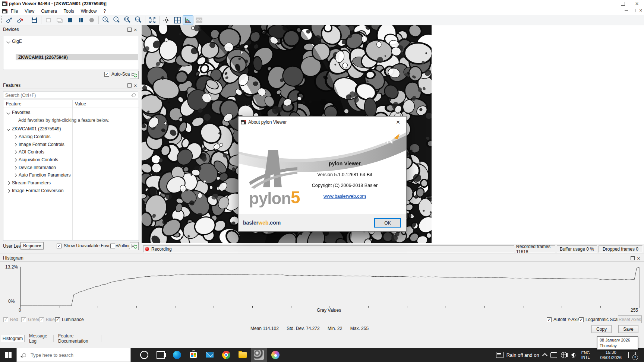 The height and width of the screenshot is (362, 644). I want to click on column-header-feature: Feature, so click(13, 104).